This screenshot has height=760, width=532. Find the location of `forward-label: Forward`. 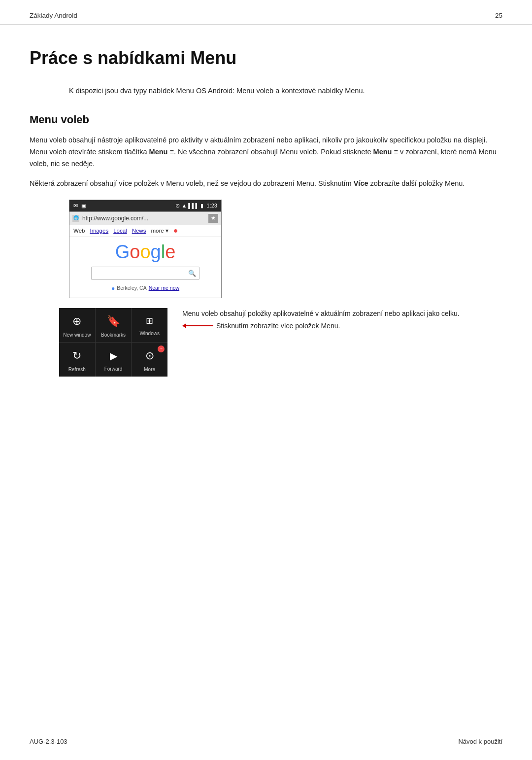

forward-label: Forward is located at coordinates (113, 369).